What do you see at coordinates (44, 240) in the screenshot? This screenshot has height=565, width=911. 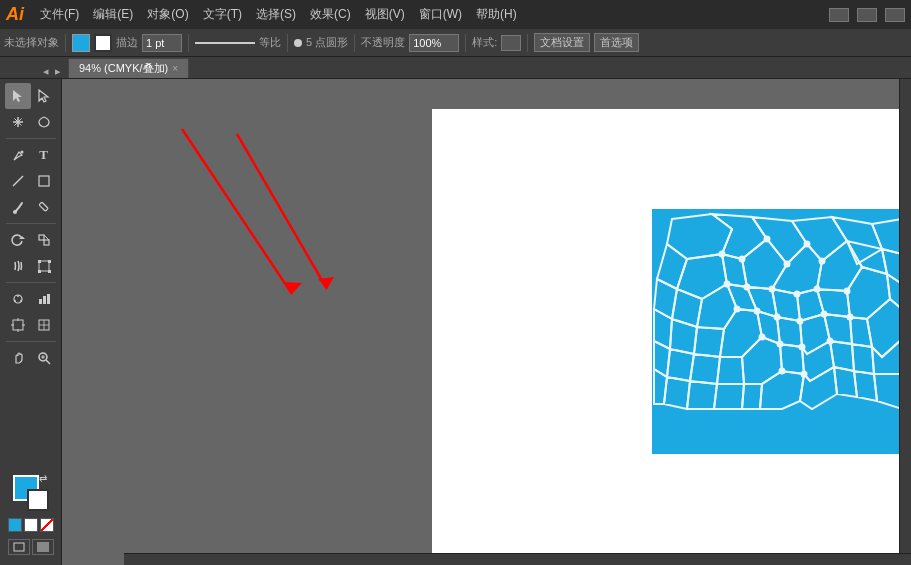 I see `scale-tool-button` at bounding box center [44, 240].